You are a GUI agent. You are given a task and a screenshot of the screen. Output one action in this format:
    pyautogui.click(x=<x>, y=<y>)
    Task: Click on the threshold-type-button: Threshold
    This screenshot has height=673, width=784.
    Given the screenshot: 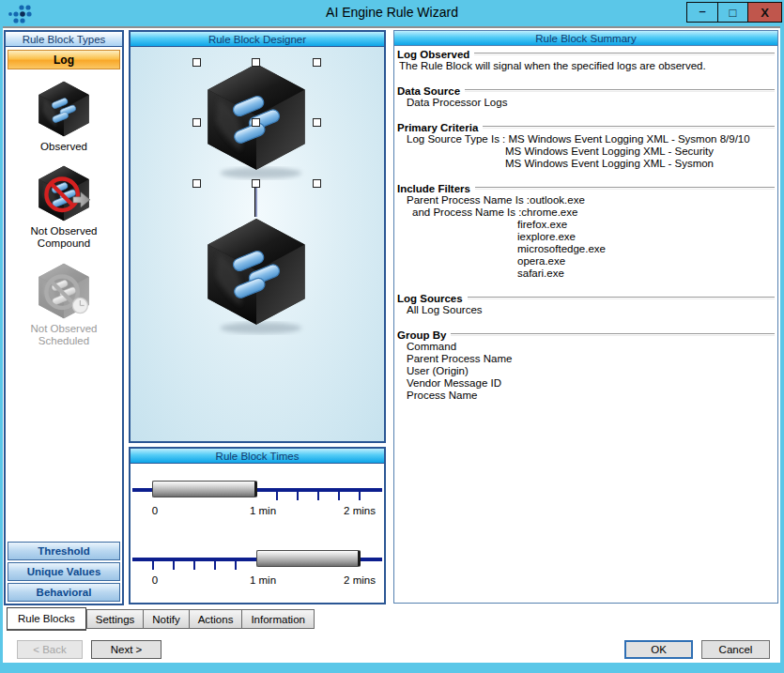 What is the action you would take?
    pyautogui.click(x=64, y=551)
    